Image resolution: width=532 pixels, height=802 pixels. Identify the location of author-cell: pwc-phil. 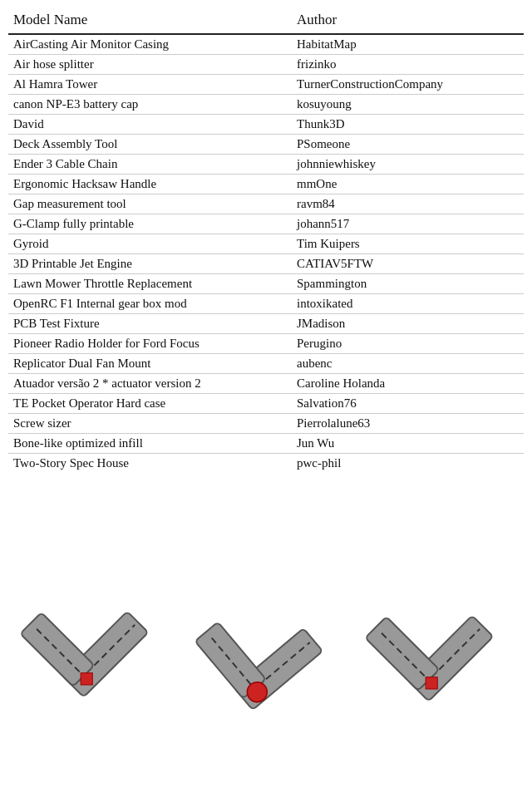
(407, 464).